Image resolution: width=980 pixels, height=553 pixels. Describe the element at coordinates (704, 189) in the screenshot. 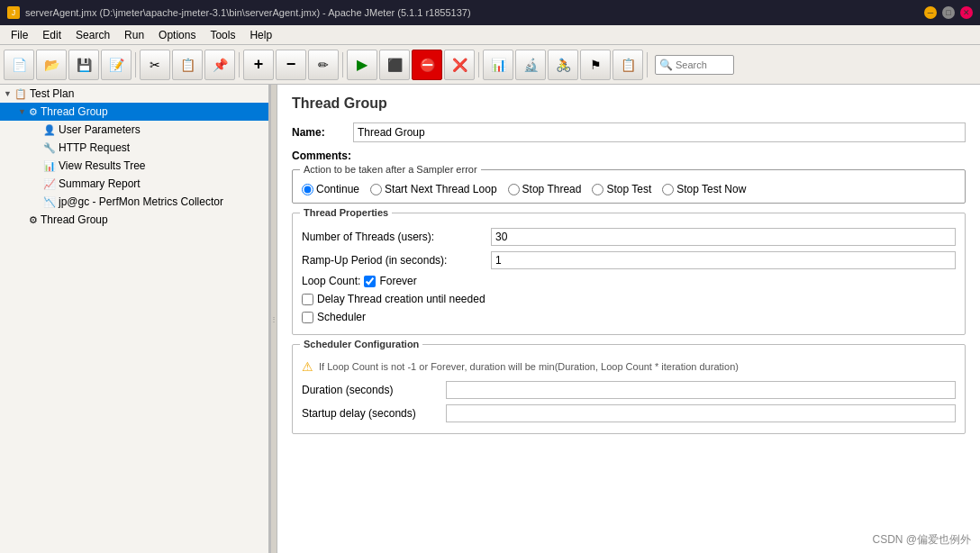

I see `radio-stop-test-now: Stop Test Now` at that location.